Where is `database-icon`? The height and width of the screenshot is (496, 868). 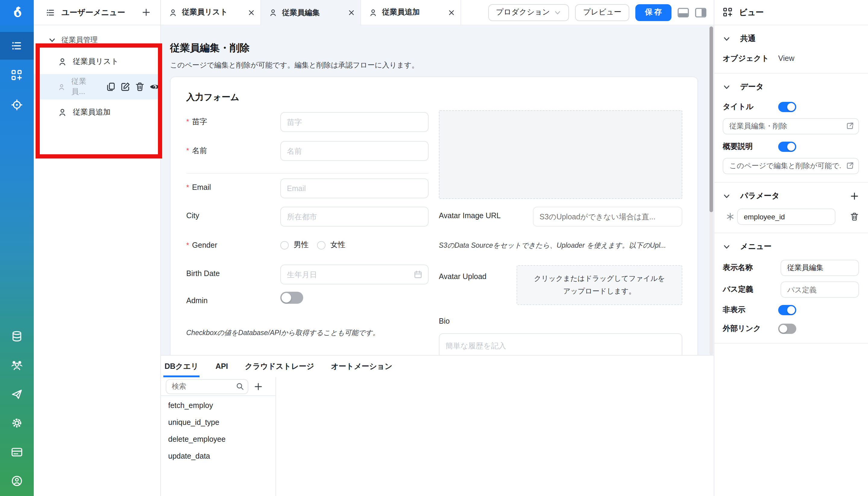
database-icon is located at coordinates (17, 336).